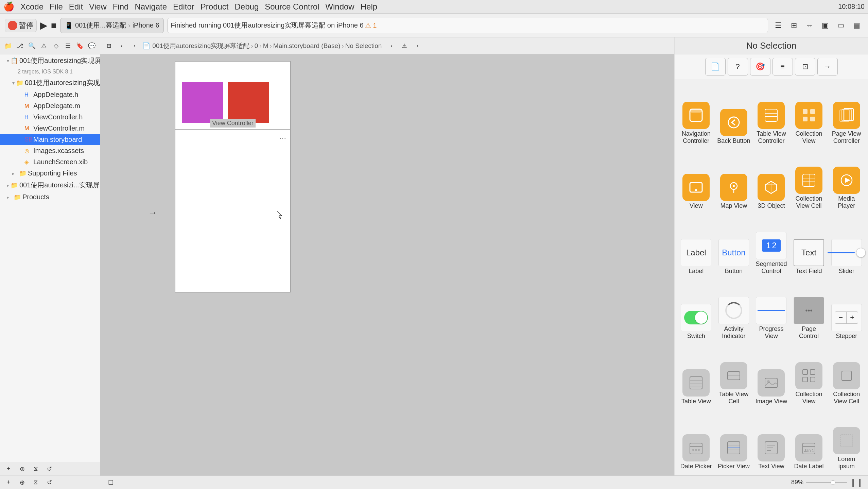 This screenshot has height=489, width=868. Describe the element at coordinates (32, 7) in the screenshot. I see `menu-xcode: Xcode` at that location.